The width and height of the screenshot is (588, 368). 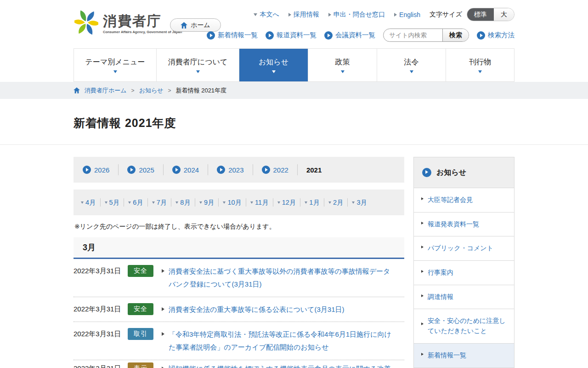 What do you see at coordinates (280, 341) in the screenshot?
I see `news-link: 「令和3年特定商取引法・預託法等改正に係る令和4年6月1日施行に向けた事業者説明…` at bounding box center [280, 341].